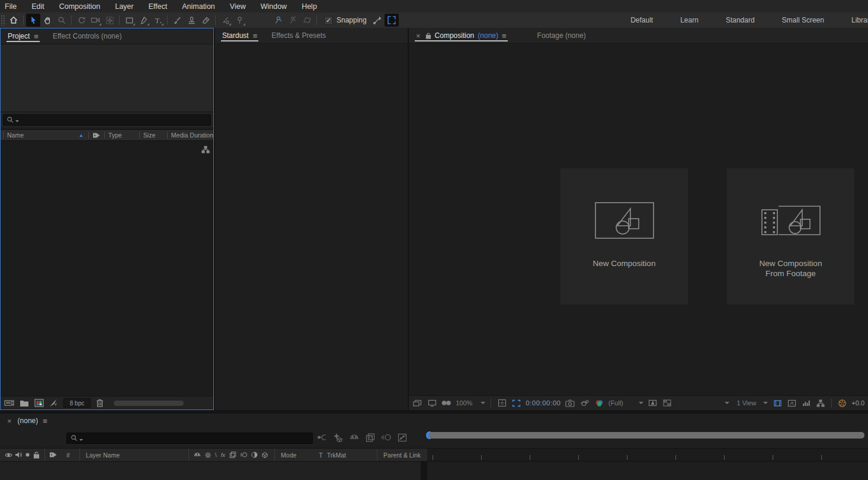 The height and width of the screenshot is (480, 868). I want to click on type-tool-icon: T, so click(158, 20).